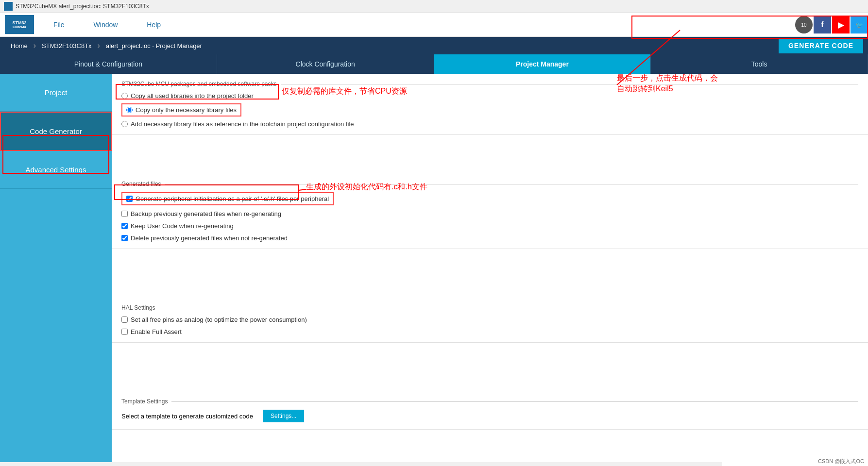 The image size is (868, 466). Describe the element at coordinates (19, 46) in the screenshot. I see `breadcrumb-home: Home` at that location.